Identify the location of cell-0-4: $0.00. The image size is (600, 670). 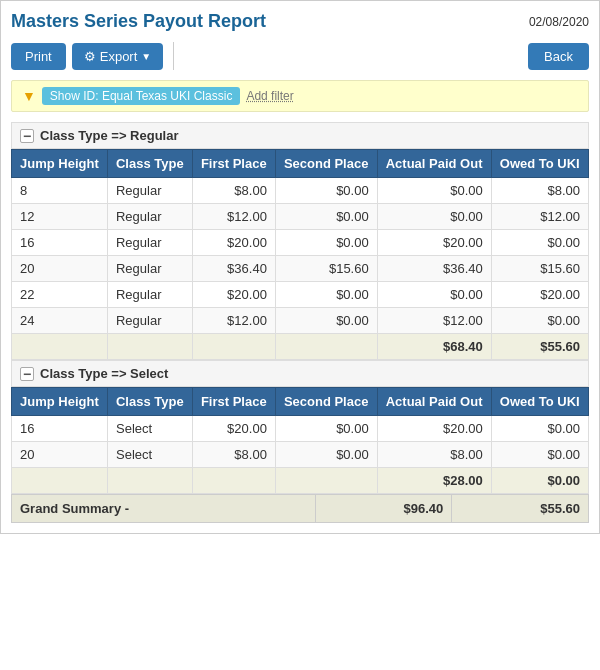
(434, 191).